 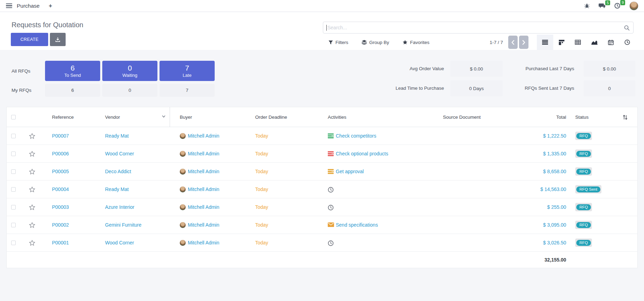 I want to click on table-row: P00001 Wood Corner Mitchell Admin Today …, so click(x=322, y=243).